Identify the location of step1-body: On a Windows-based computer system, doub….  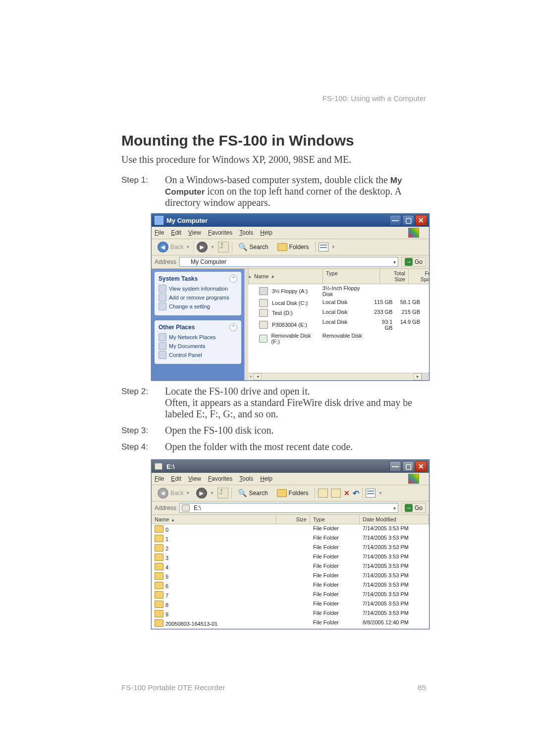
(295, 191).